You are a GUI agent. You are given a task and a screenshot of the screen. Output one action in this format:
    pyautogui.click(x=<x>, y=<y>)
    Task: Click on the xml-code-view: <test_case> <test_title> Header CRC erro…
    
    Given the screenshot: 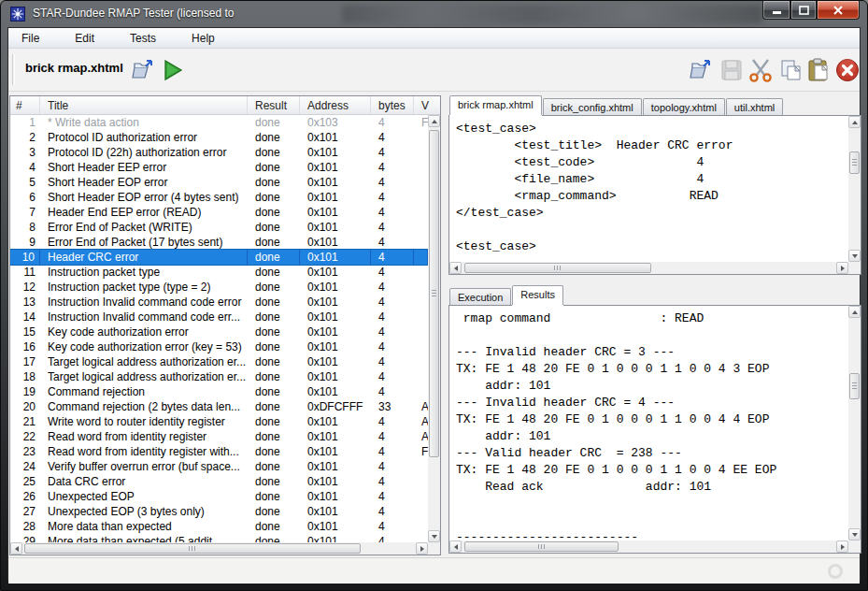 What is the action you would take?
    pyautogui.click(x=648, y=189)
    